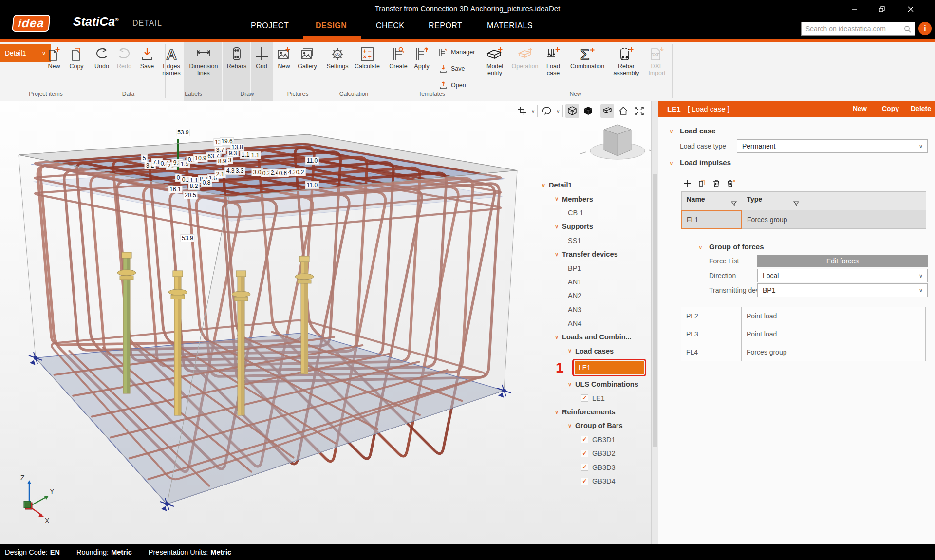 The width and height of the screenshot is (935, 560). I want to click on section-group-of-forces: Group of forces, so click(736, 246).